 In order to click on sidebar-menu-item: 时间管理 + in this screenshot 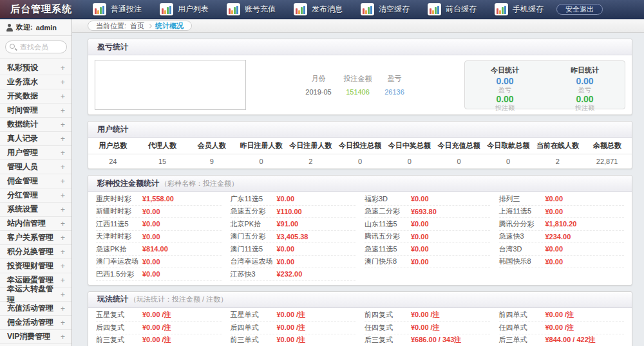, I will do `click(36, 111)`.